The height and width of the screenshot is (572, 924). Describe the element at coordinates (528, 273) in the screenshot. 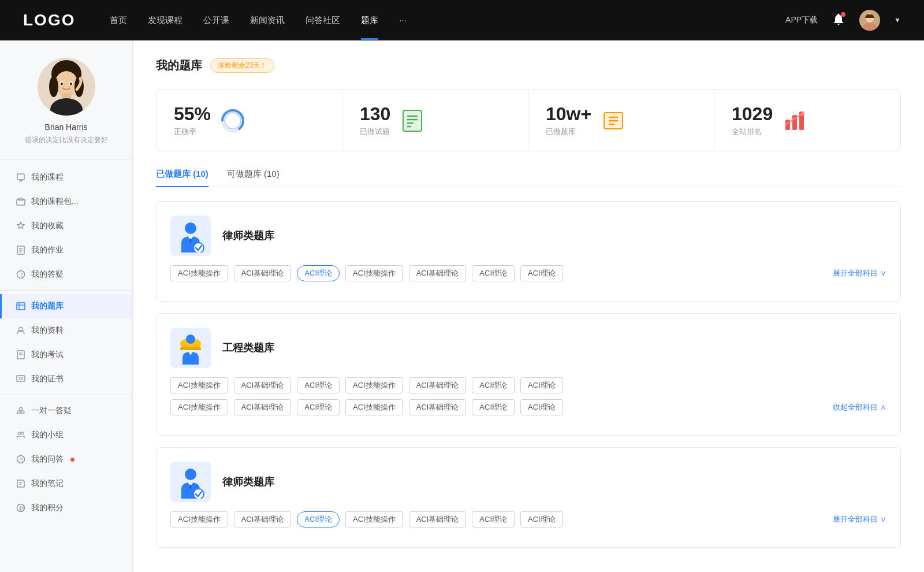

I see `qbank-tags-row-1: ACI技能操作 ACI基础理论 ACI理论 ACI技能操作 ACI基础理论 AC…` at that location.